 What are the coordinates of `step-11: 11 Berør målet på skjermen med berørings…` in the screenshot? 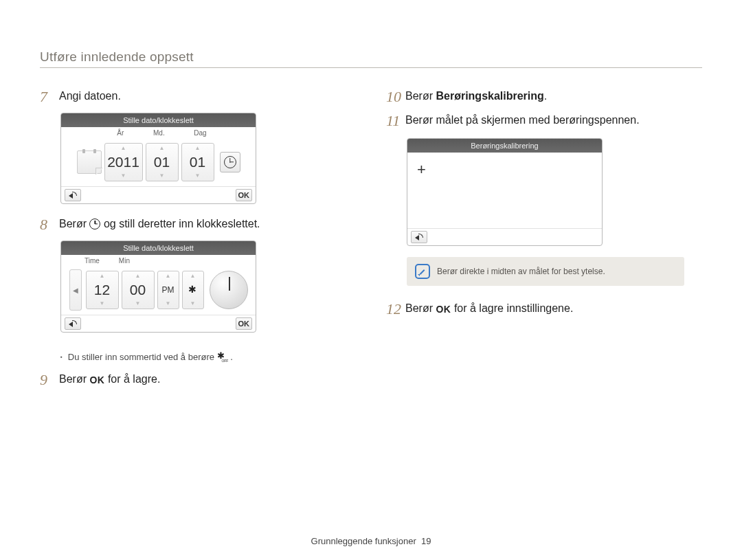 It's located at (544, 121).